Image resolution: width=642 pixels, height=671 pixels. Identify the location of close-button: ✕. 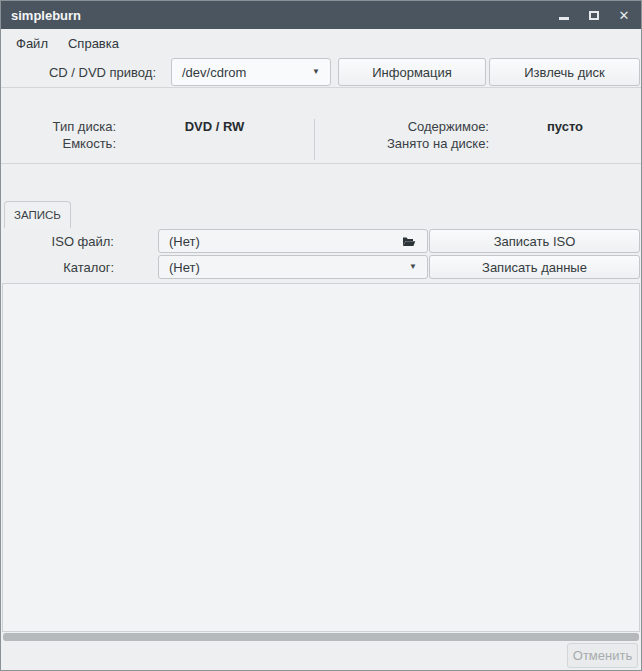
(624, 15).